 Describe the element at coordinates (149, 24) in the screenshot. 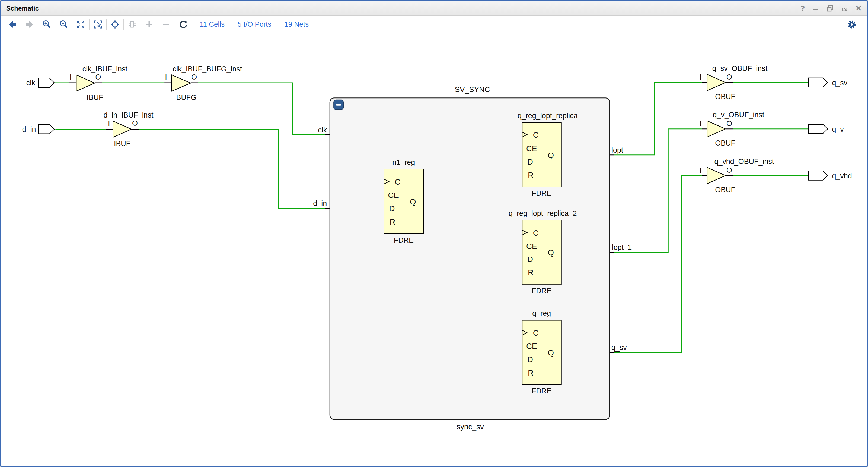

I see `expand-button` at that location.